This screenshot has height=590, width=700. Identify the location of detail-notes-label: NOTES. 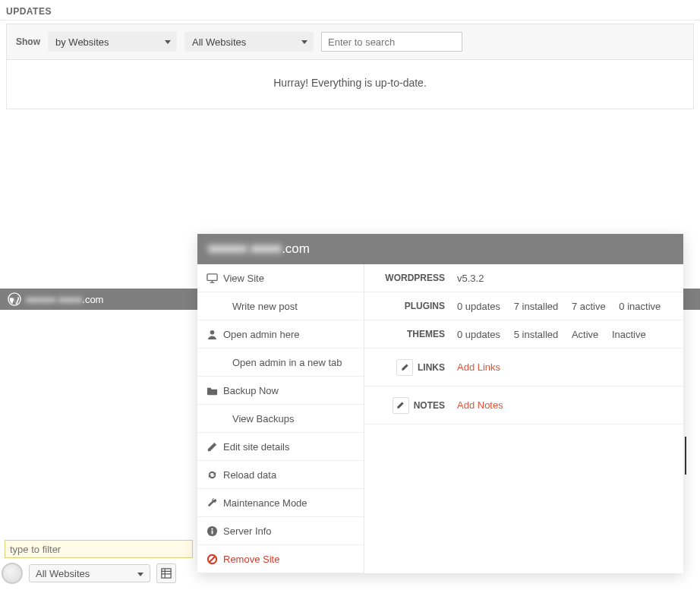
(430, 405).